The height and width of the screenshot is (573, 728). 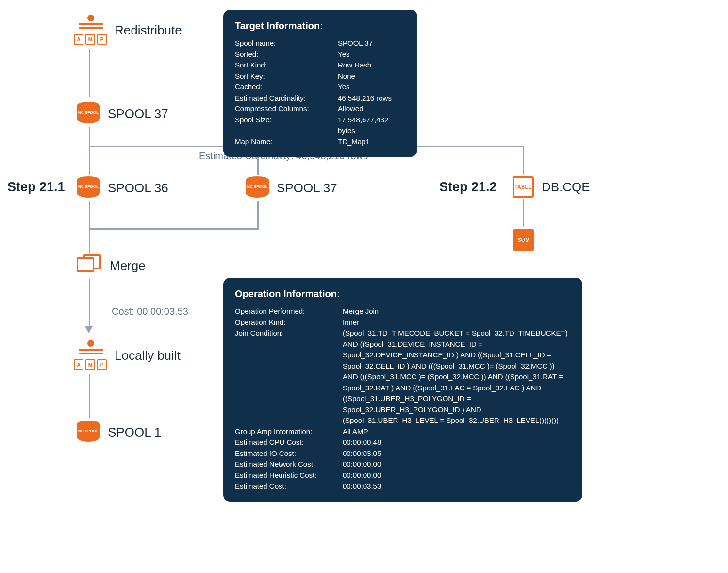 What do you see at coordinates (403, 377) in the screenshot?
I see `info-row: Join Condition:(Spool_31.TD_TIMECODE_BUC…` at bounding box center [403, 377].